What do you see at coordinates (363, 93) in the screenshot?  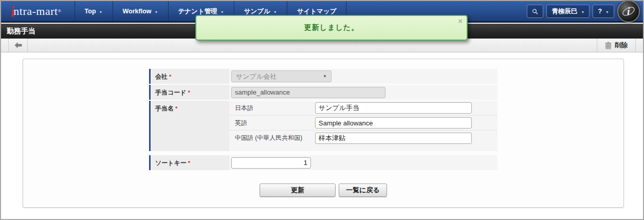 I see `code-value-cell` at bounding box center [363, 93].